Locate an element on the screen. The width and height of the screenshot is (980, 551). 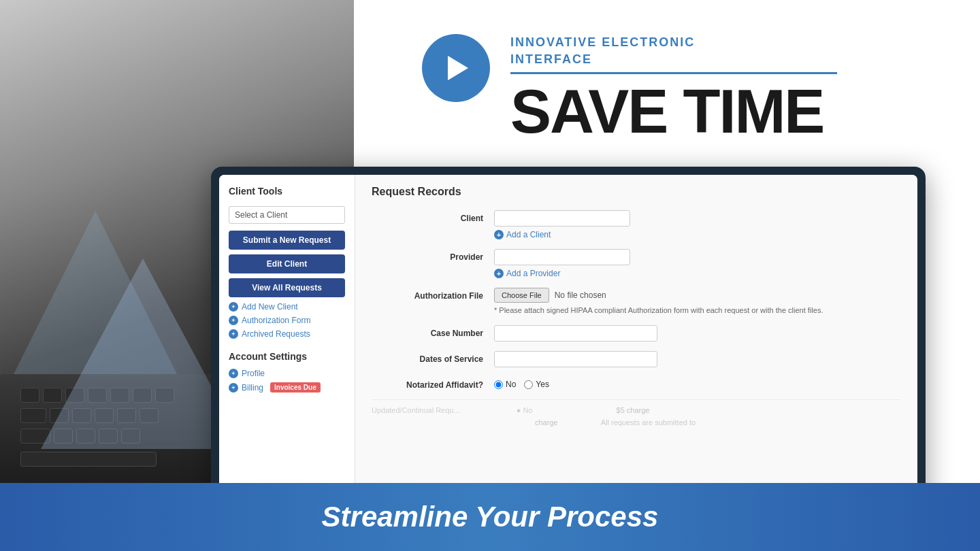
play-button-container is located at coordinates (456, 68).